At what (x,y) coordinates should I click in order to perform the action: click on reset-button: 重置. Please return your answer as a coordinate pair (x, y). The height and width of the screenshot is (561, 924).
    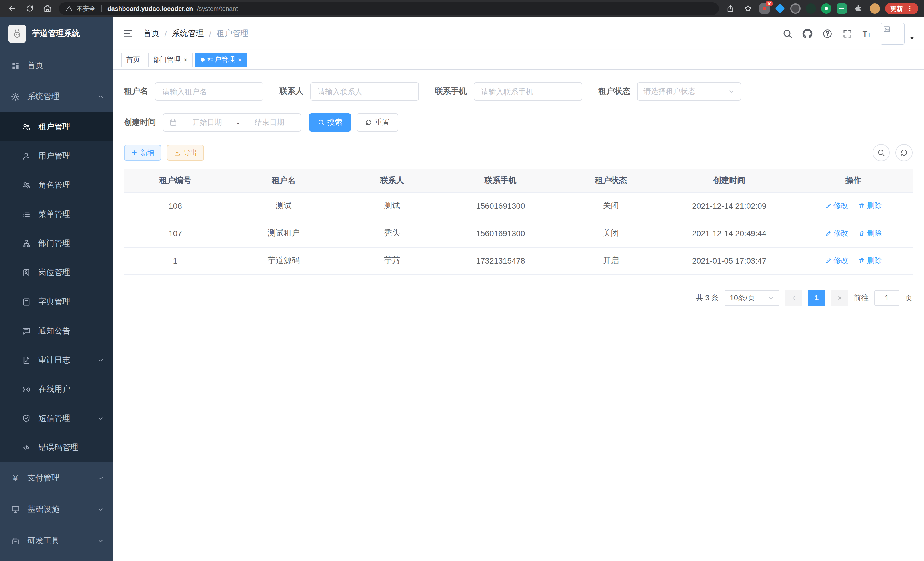
    Looking at the image, I should click on (377, 122).